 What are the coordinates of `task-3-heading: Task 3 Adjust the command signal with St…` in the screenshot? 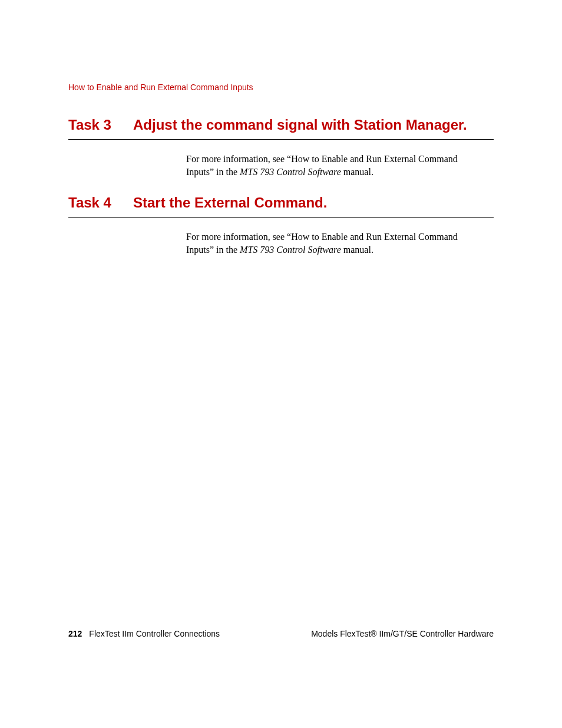 It's located at (281, 129).